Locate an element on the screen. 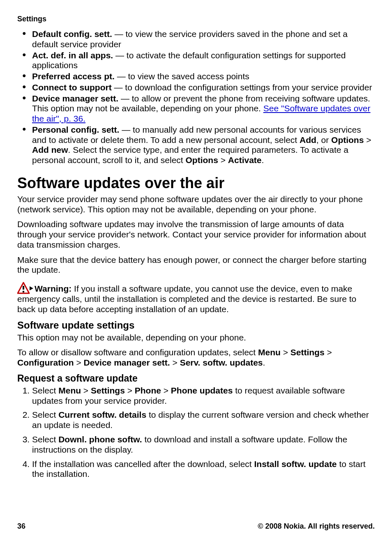 This screenshot has width=392, height=543. copyright-text: © 2008 Nokia. All rights reserved. is located at coordinates (316, 527).